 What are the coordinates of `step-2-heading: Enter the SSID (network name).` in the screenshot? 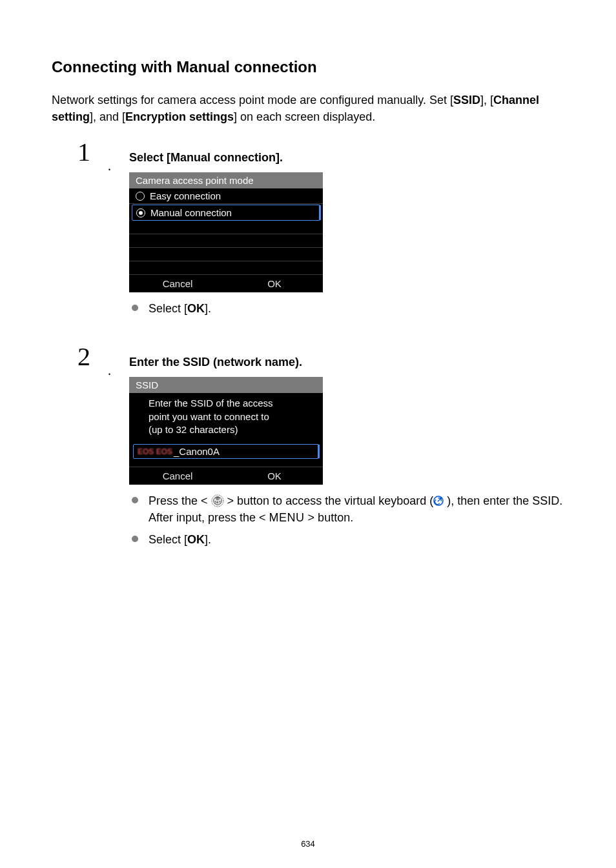 It's located at (347, 363).